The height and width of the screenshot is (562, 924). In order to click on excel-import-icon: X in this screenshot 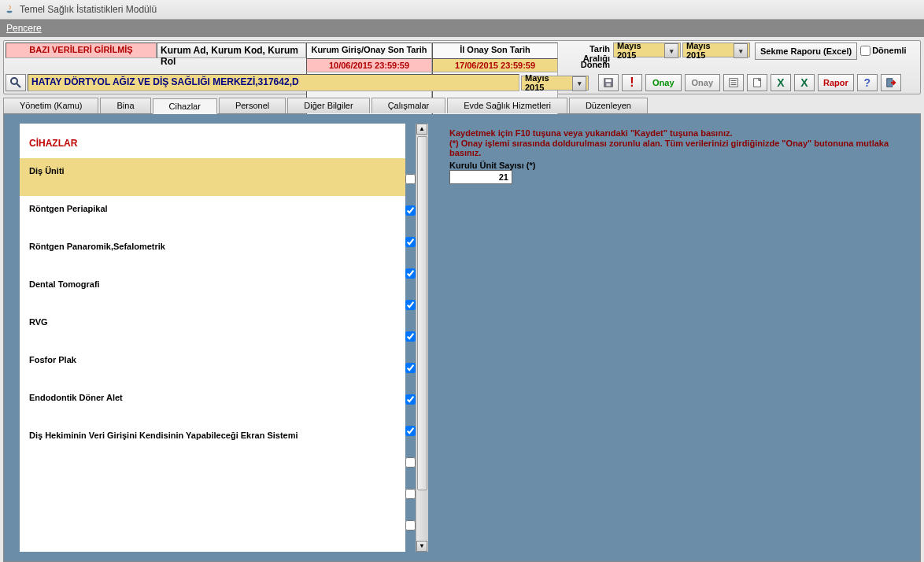, I will do `click(804, 83)`.